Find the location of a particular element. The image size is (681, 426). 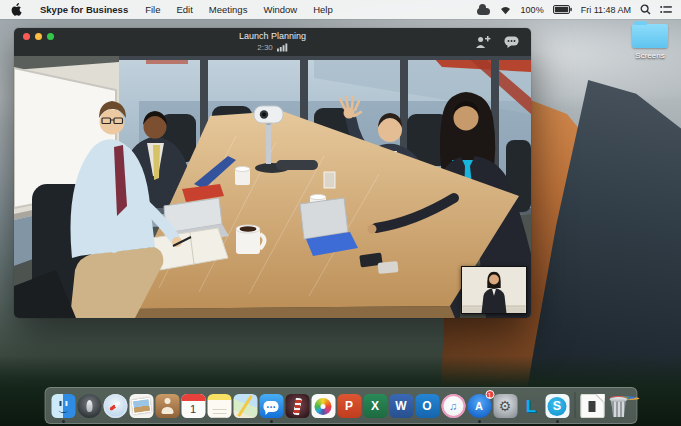

dock-item-contacts is located at coordinates (167, 406).